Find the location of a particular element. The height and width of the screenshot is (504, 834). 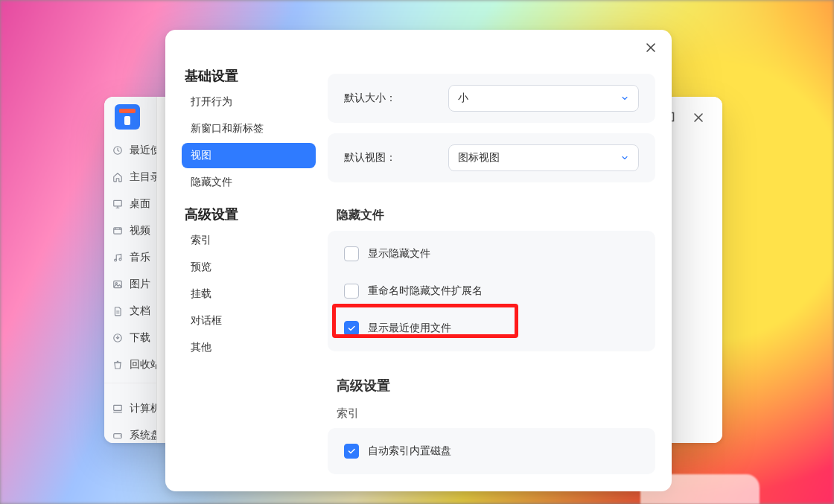

default-size-row-select: 小 is located at coordinates (544, 98).